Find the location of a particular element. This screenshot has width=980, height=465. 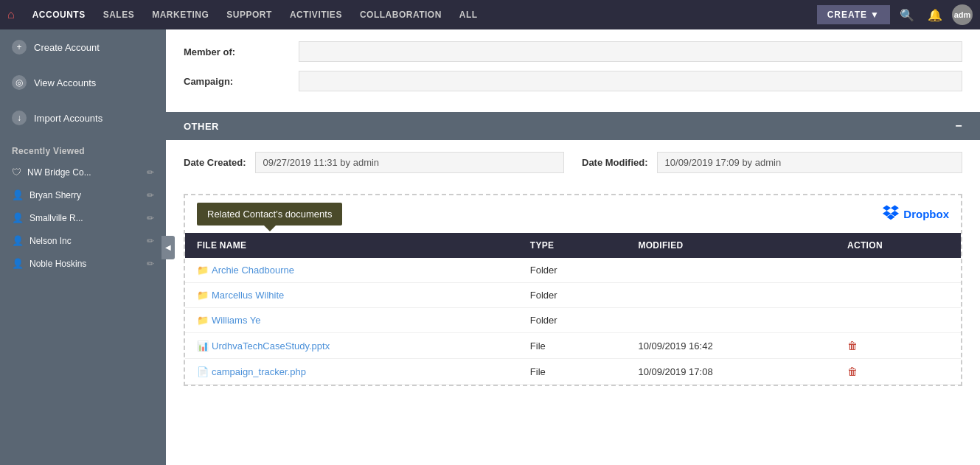

member-of-value is located at coordinates (630, 52).